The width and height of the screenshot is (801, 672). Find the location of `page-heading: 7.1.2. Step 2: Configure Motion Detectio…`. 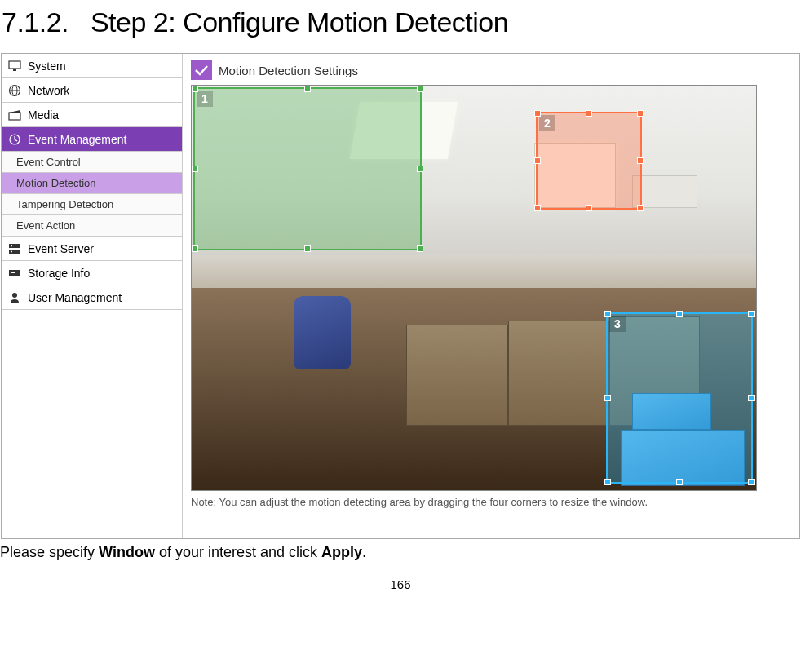

page-heading: 7.1.2. Step 2: Configure Motion Detectio… is located at coordinates (400, 26).